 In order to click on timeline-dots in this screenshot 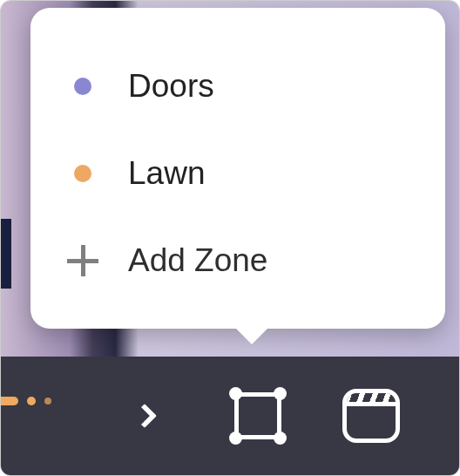, I will do `click(26, 401)`.